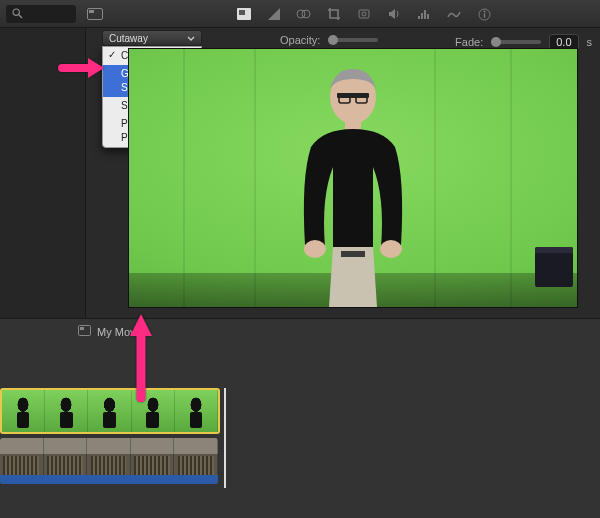  What do you see at coordinates (43, 173) in the screenshot?
I see `sidebar` at bounding box center [43, 173].